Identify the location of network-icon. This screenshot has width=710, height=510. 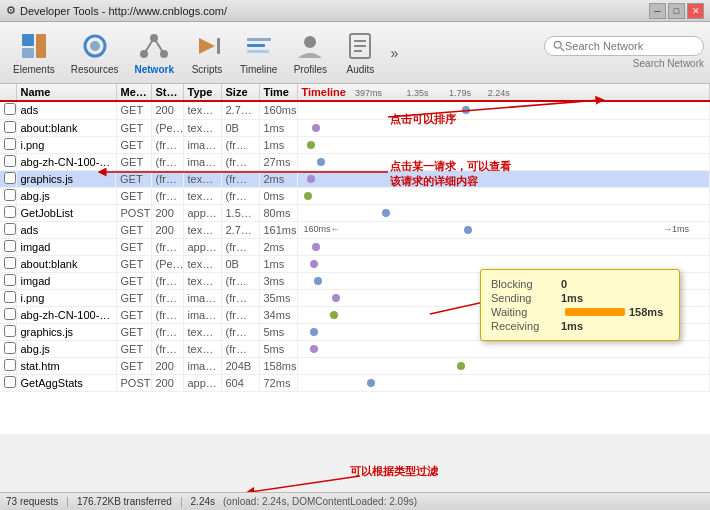
(154, 46).